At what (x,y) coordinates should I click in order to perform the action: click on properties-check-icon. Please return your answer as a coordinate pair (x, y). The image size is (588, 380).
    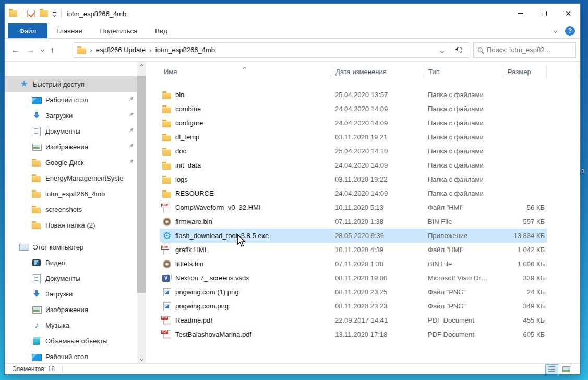
    Looking at the image, I should click on (31, 14).